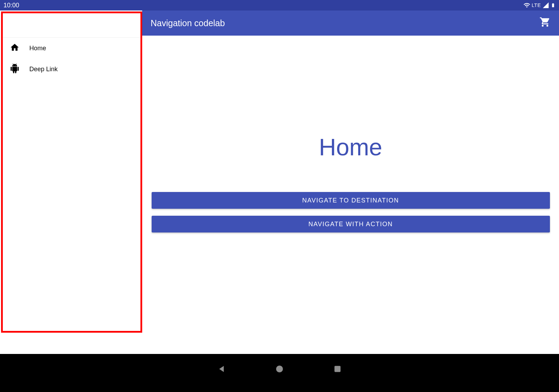 The image size is (559, 392). Describe the element at coordinates (337, 370) in the screenshot. I see `recent-apps-button` at that location.